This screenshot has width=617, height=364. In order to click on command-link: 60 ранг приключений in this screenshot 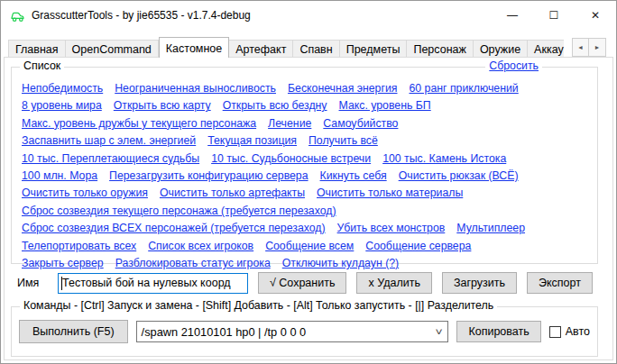, I will do `click(464, 88)`.